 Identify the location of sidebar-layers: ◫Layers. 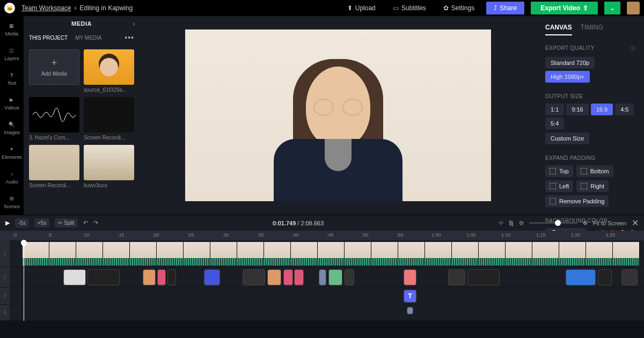
(12, 54).